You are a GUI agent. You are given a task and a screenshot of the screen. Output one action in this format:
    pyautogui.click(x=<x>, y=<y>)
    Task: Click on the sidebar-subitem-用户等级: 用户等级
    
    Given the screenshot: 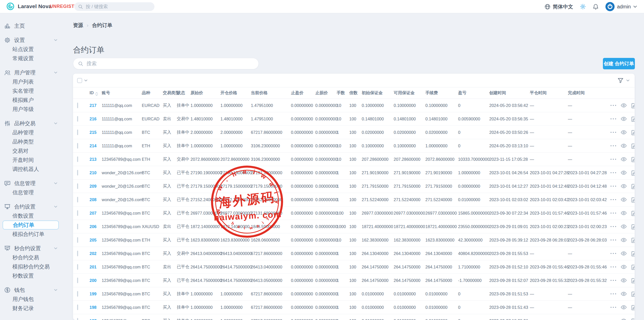 What is the action you would take?
    pyautogui.click(x=34, y=109)
    